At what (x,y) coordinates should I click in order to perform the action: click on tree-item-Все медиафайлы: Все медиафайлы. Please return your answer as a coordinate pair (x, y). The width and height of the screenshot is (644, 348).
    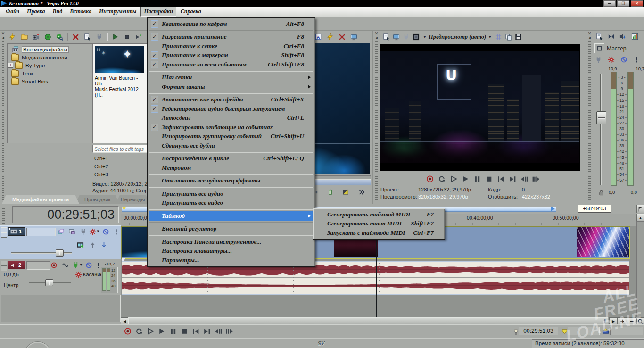
    Looking at the image, I should click on (50, 49).